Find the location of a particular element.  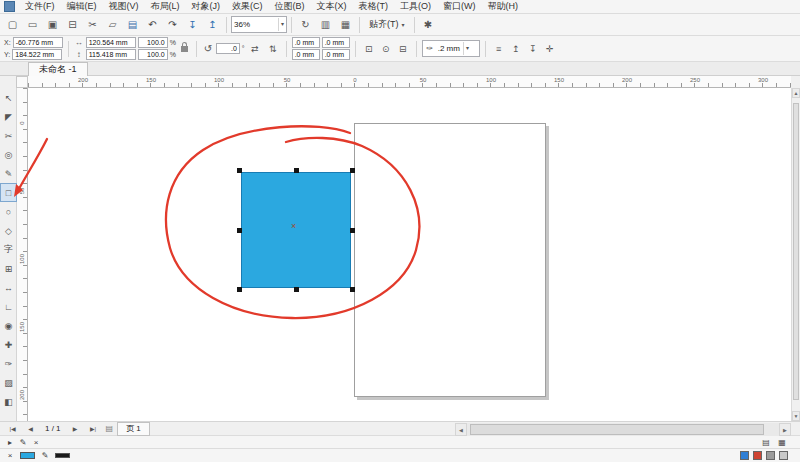

vertical-scrollbar: ▲ ▼ is located at coordinates (796, 254).